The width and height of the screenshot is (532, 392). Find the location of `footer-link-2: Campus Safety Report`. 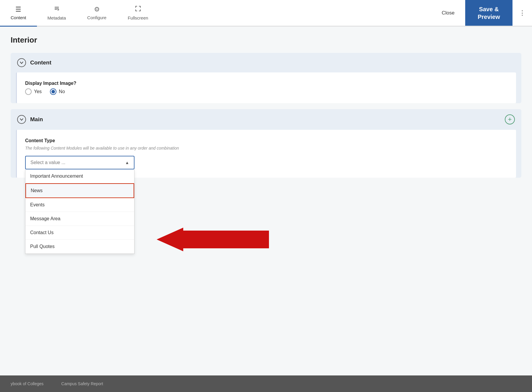

footer-link-2: Campus Safety Report is located at coordinates (82, 384).